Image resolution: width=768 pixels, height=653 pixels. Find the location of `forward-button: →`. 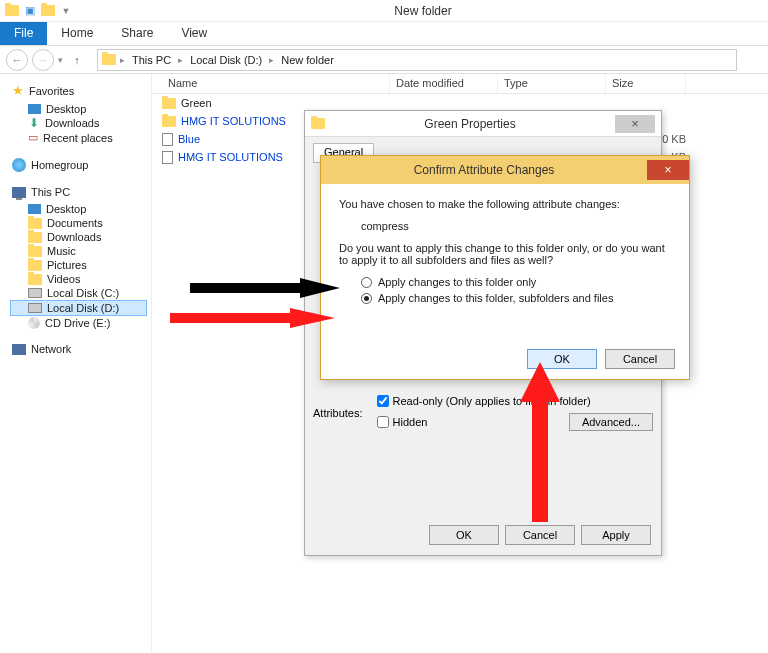

forward-button: → is located at coordinates (43, 60).